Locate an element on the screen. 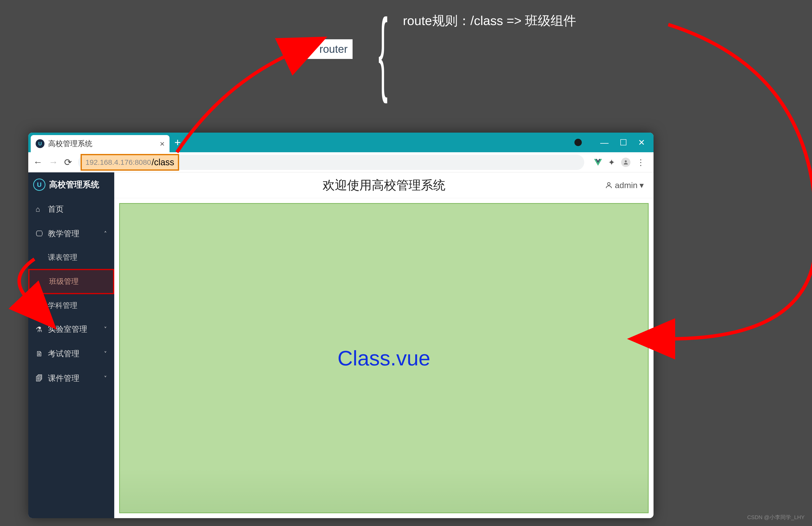 This screenshot has width=812, height=526. vue-router-box: router is located at coordinates (325, 49).